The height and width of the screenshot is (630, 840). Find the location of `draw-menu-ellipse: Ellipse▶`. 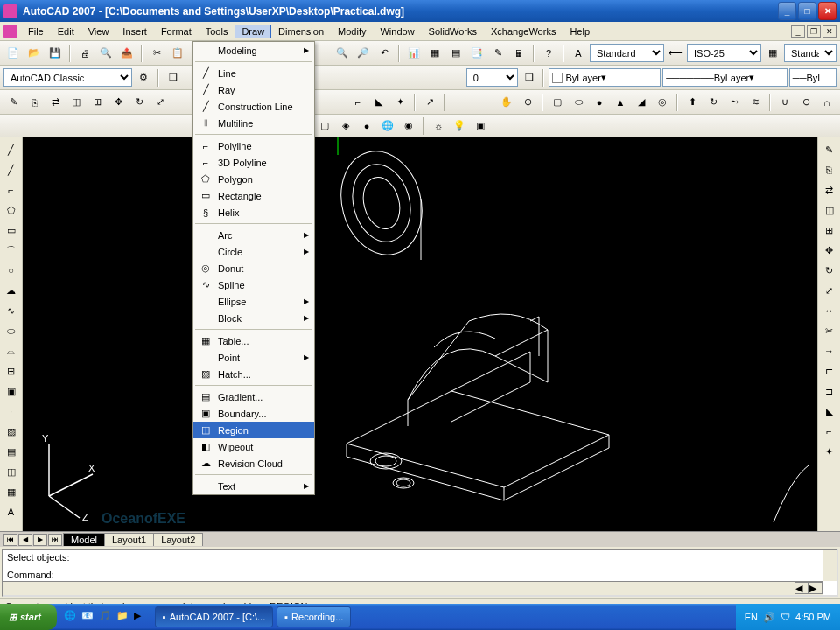

draw-menu-ellipse: Ellipse▶ is located at coordinates (254, 301).